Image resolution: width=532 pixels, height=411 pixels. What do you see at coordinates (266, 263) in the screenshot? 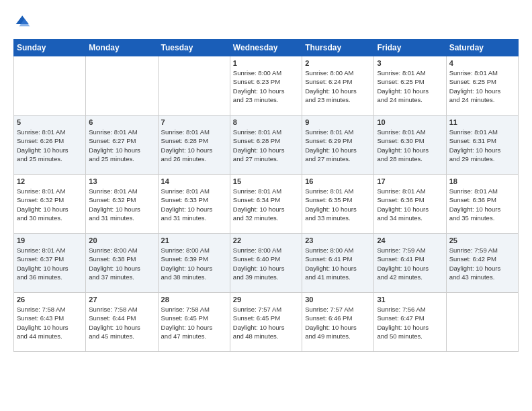
I see `day-info: Sunrise: 8:00 AM Sunset: 6:40 PM Dayligh…` at bounding box center [266, 263].